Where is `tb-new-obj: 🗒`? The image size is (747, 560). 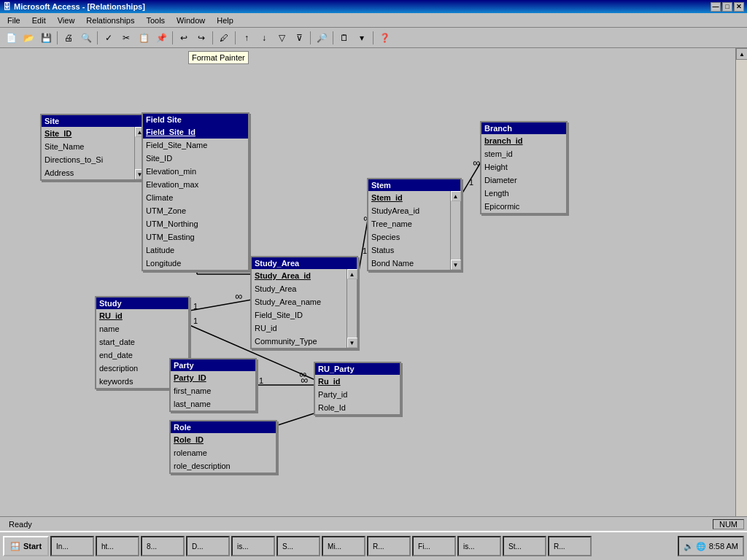 tb-new-obj: 🗒 is located at coordinates (344, 38).